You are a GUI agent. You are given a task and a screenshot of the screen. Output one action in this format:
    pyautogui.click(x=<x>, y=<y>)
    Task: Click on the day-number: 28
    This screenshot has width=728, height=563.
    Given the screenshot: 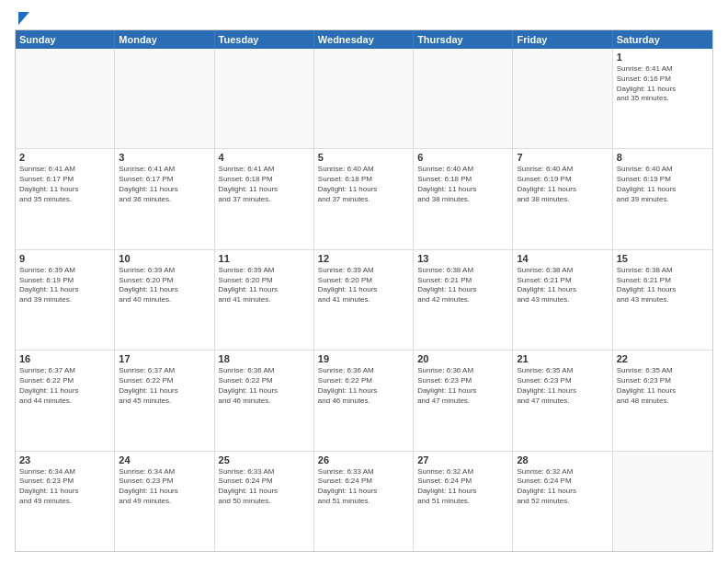 What is the action you would take?
    pyautogui.click(x=563, y=460)
    